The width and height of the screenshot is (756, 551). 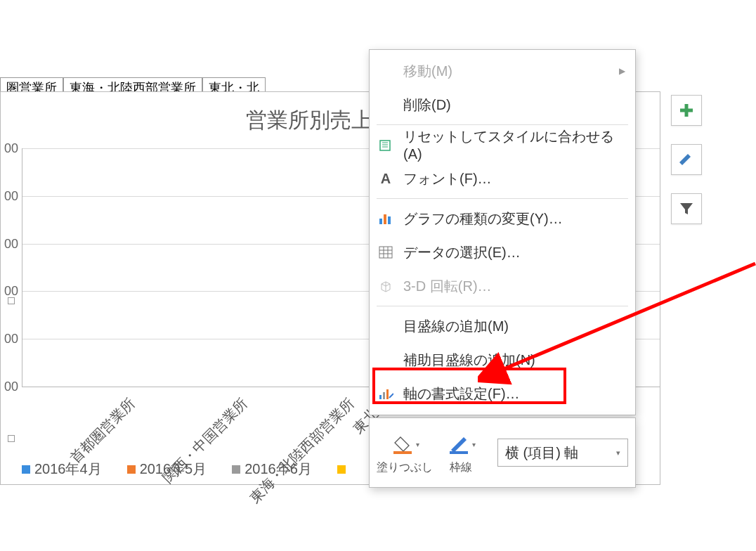 I want to click on menu-select-data: データの選択(E)…, so click(x=502, y=252).